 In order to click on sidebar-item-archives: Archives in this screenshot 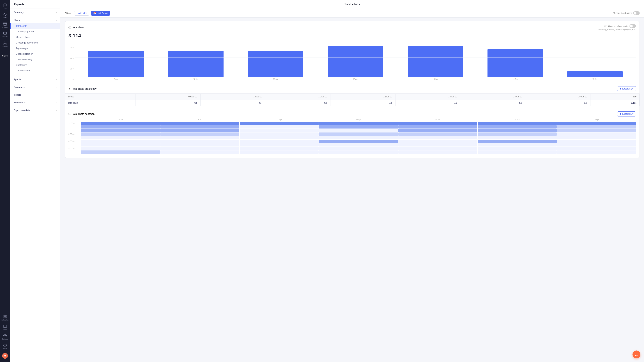, I will do `click(5, 25)`.